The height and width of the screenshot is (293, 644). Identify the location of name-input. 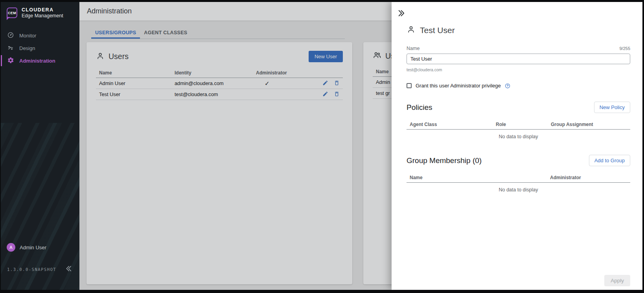
(518, 59).